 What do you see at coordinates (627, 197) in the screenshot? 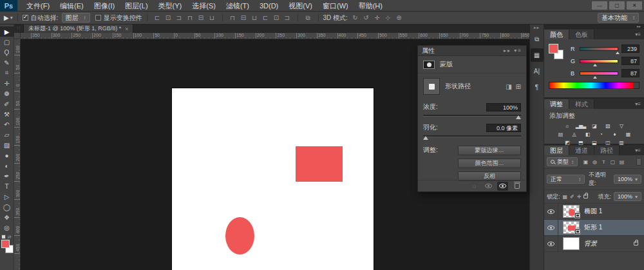
I see `fill-dropdown: 100% ▾` at bounding box center [627, 197].